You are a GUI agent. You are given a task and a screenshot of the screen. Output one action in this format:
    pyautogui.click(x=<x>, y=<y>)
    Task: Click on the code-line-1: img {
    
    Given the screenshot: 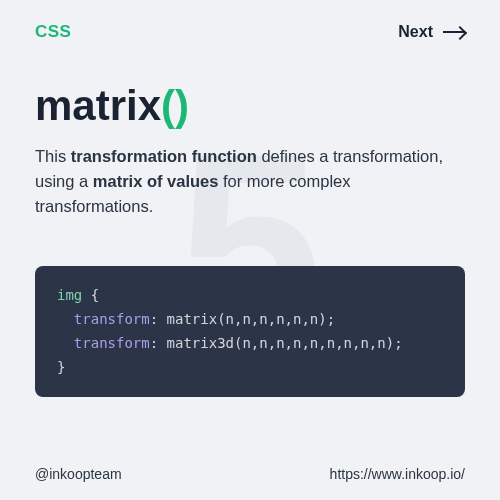 What is the action you would take?
    pyautogui.click(x=250, y=296)
    